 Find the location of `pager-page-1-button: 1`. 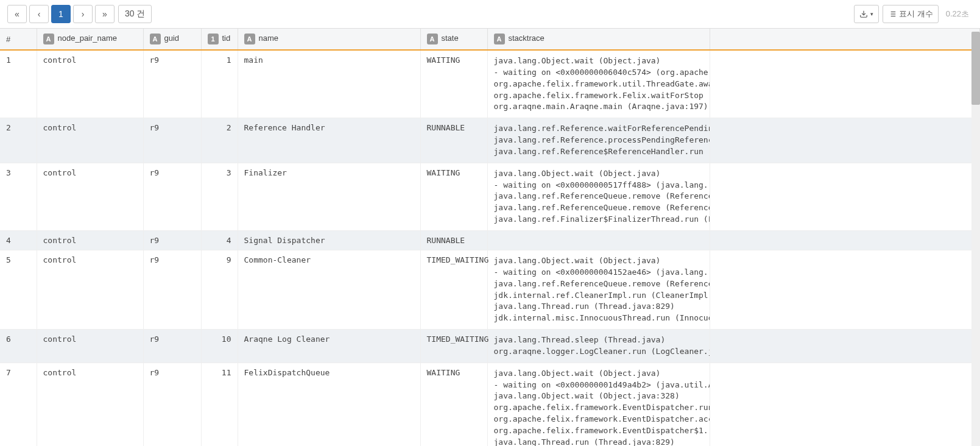

pager-page-1-button: 1 is located at coordinates (61, 14).